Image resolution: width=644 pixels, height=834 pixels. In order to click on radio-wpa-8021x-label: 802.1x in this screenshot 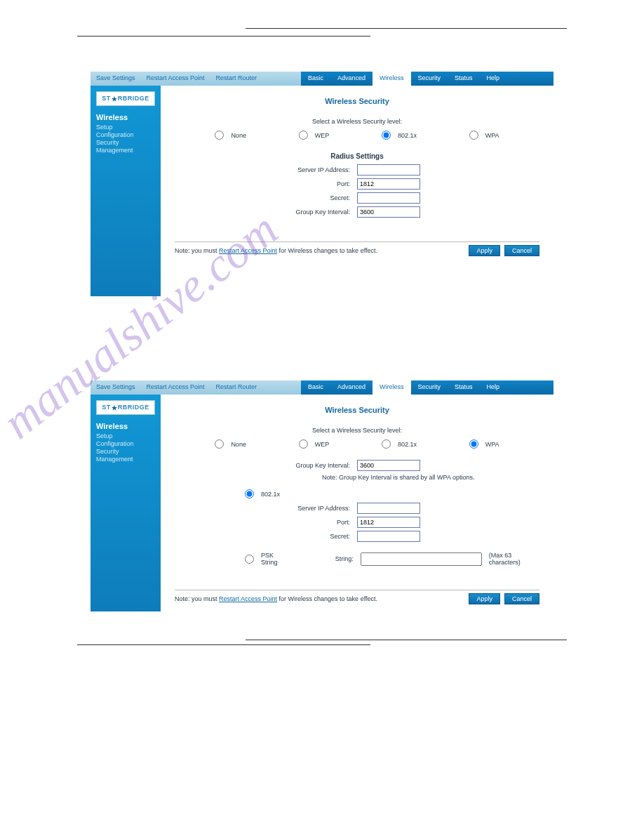, I will do `click(271, 494)`.